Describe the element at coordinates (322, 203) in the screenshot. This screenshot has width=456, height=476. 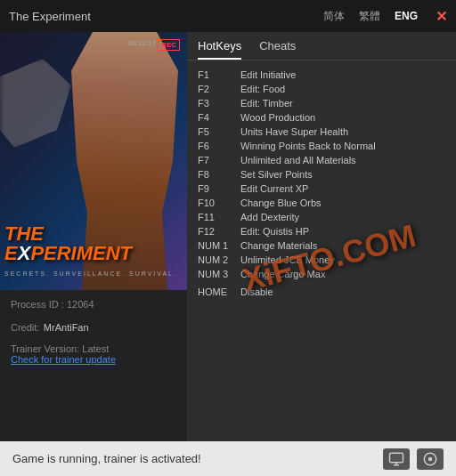
I see `hotkey-row: F10Change Blue Orbs` at that location.